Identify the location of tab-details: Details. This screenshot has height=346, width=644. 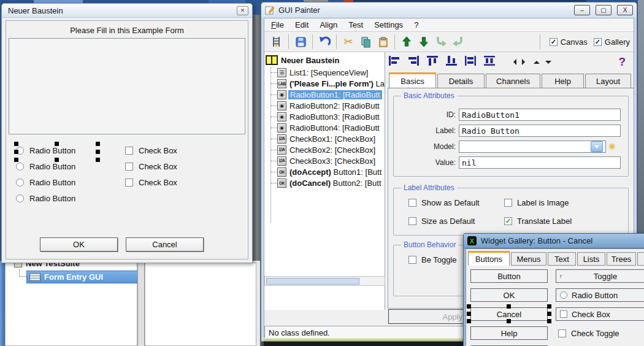
(461, 81).